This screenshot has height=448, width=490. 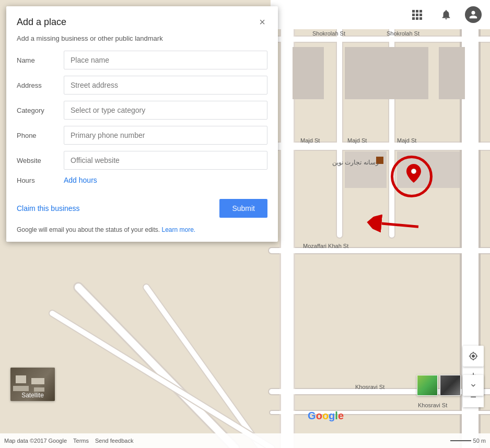 I want to click on google-logo: Google, so click(x=326, y=416).